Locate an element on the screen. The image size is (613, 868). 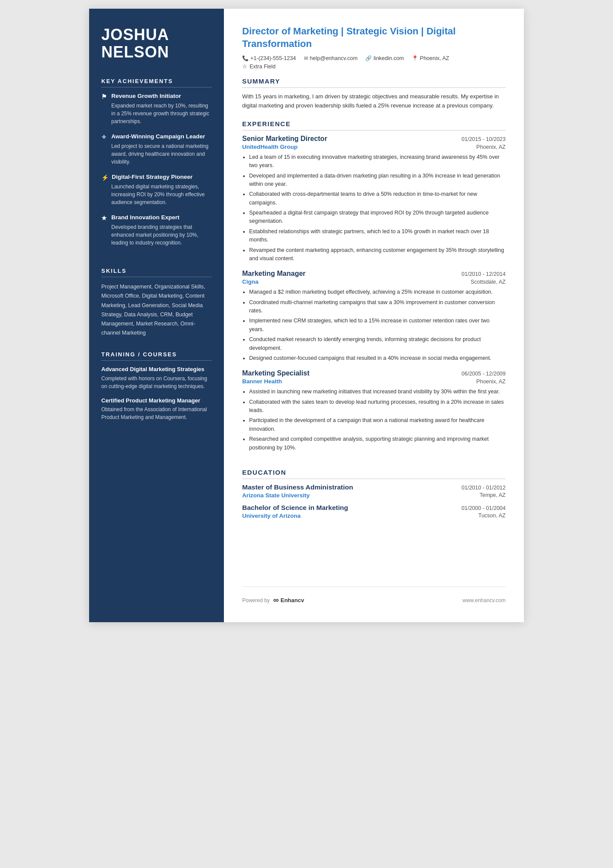
edu-2-dates: 01/2000 - 01/2004 is located at coordinates (483, 508).